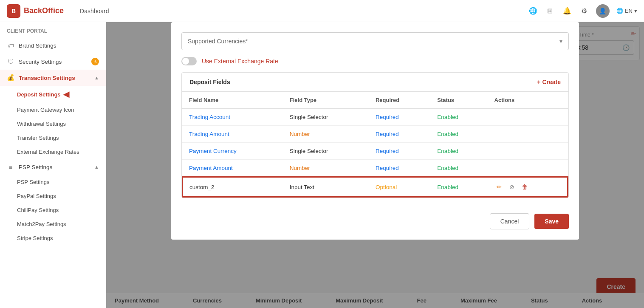 Image resolution: width=644 pixels, height=308 pixels. I want to click on external-exchange-rate-label: Use External Exchange Rate, so click(240, 61).